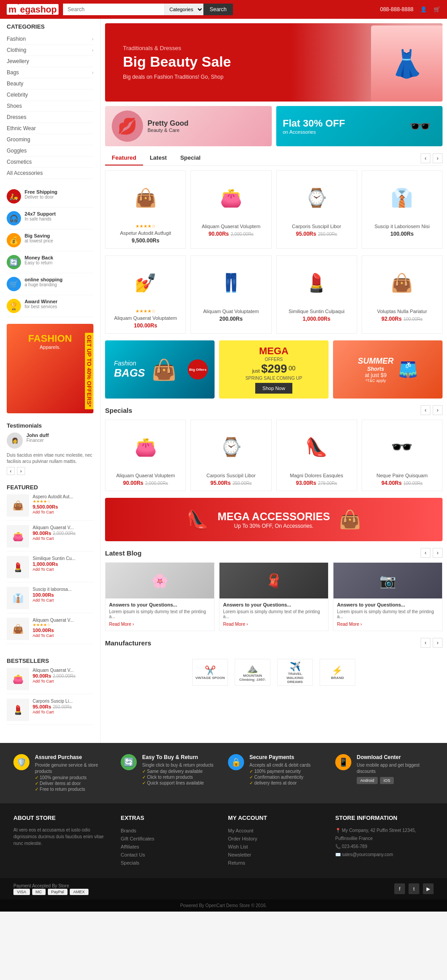 This screenshot has height=980, width=447. I want to click on account-returns-link: Returns, so click(237, 863).